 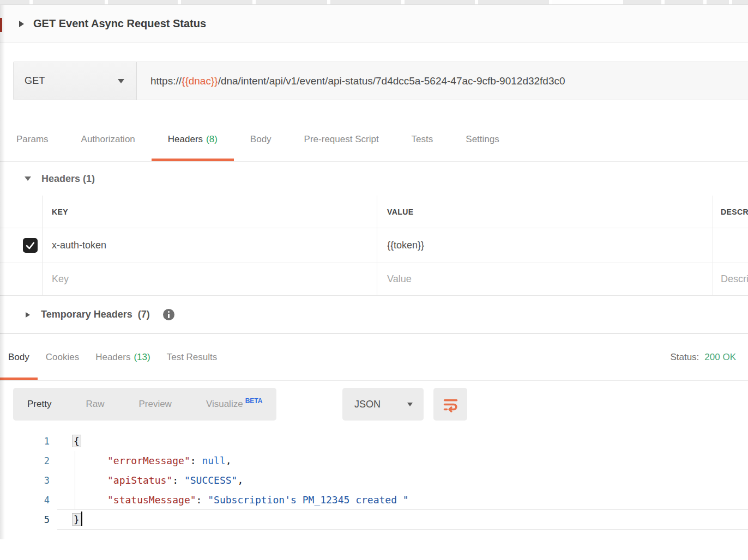 What do you see at coordinates (75, 81) in the screenshot?
I see `method-dropdown: GET` at bounding box center [75, 81].